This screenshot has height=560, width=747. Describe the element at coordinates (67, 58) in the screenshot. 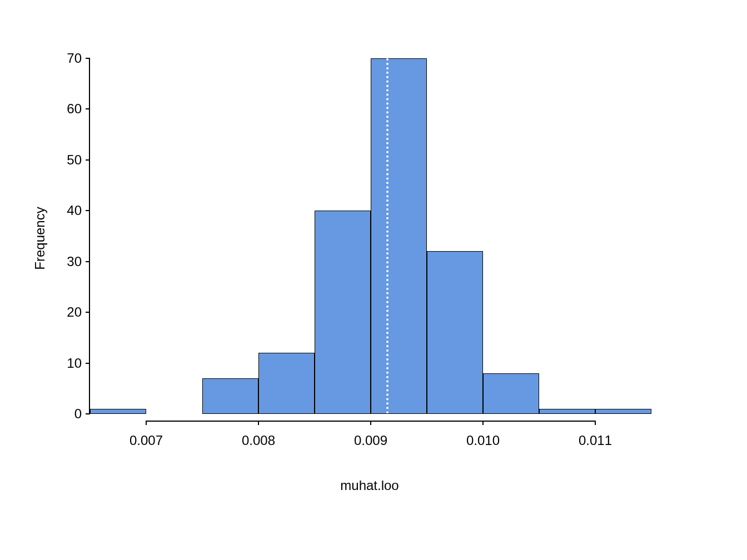

I see `y-tick-label: 70` at that location.